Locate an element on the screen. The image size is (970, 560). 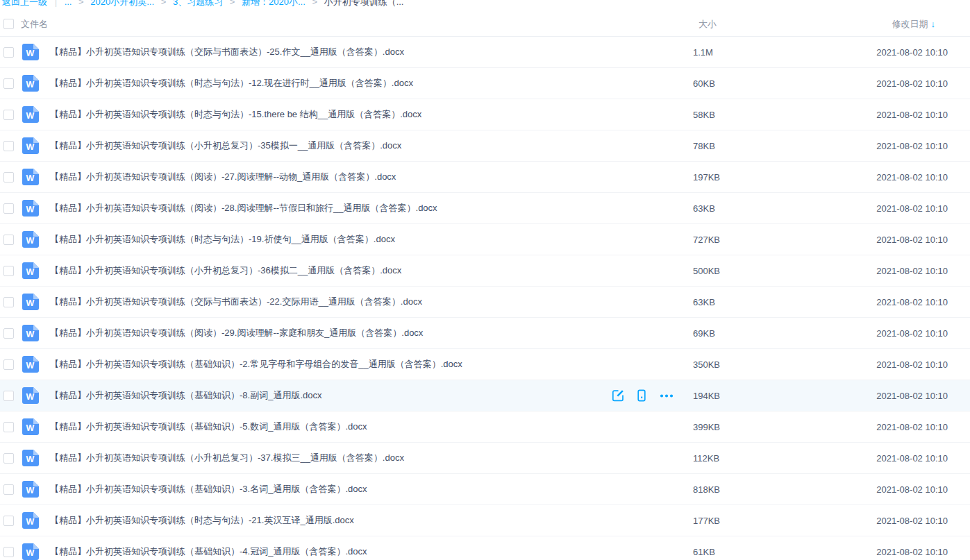
file-name: 【精品】小升初英语知识专项训练（时态与句法）-21.英汉互译_通用版.docx is located at coordinates (371, 520).